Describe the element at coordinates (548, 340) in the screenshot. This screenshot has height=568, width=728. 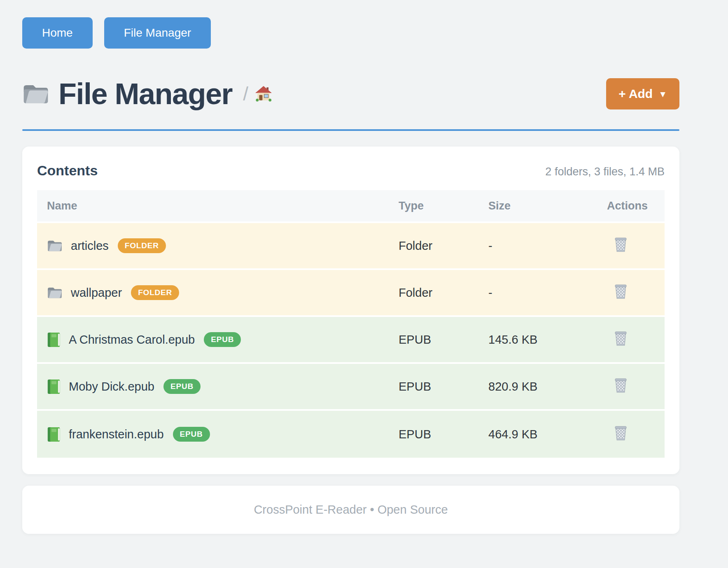
I see `size-cell: 145.6 KB` at that location.